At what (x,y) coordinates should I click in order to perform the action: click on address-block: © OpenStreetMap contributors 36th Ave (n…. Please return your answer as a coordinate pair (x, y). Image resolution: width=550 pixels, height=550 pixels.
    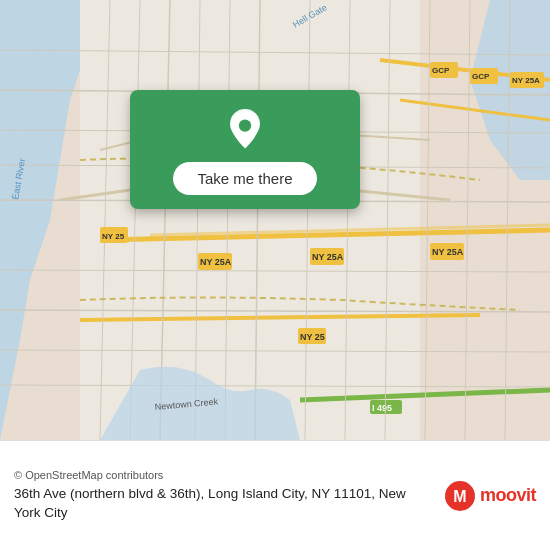
    Looking at the image, I should click on (223, 496).